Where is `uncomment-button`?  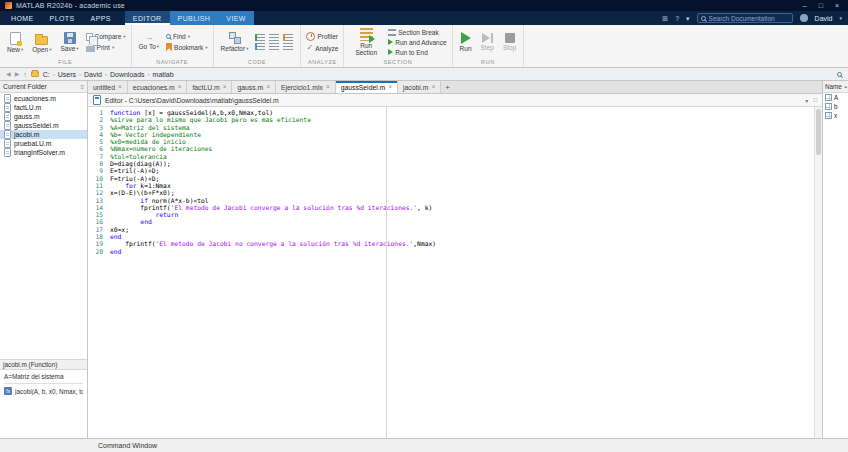
uncomment-button is located at coordinates (274, 38).